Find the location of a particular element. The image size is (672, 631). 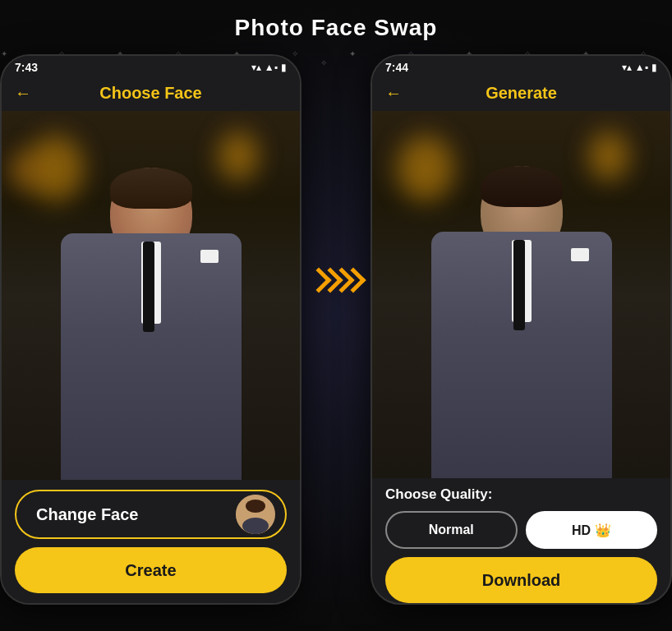

quality-normal-button: Normal is located at coordinates (452, 530).